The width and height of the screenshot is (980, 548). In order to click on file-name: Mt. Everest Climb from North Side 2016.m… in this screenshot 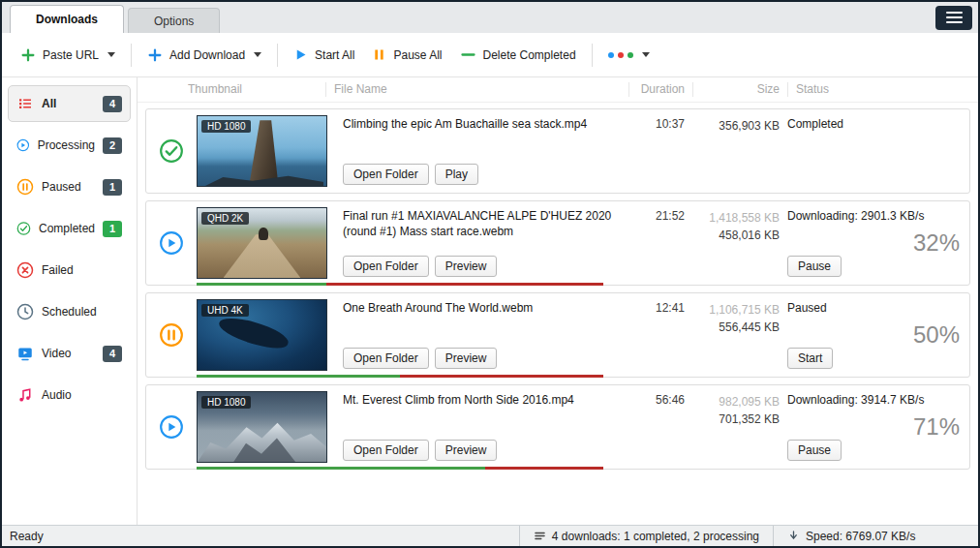, I will do `click(482, 400)`.